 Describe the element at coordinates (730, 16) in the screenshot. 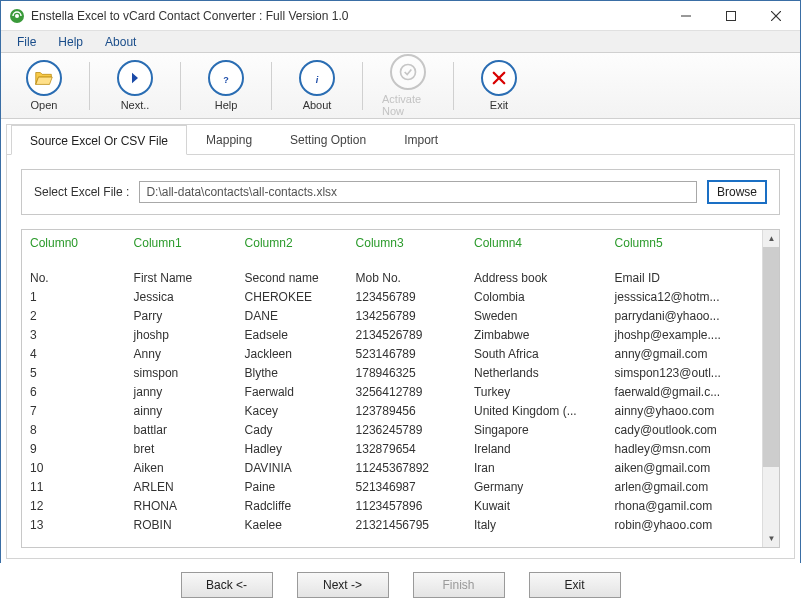

I see `maximize-button` at that location.